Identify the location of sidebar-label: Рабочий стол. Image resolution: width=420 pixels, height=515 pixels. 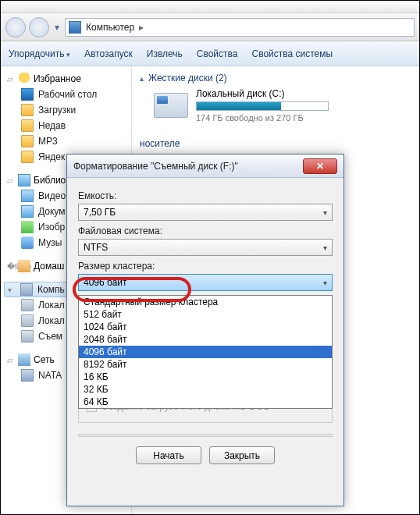
(67, 94).